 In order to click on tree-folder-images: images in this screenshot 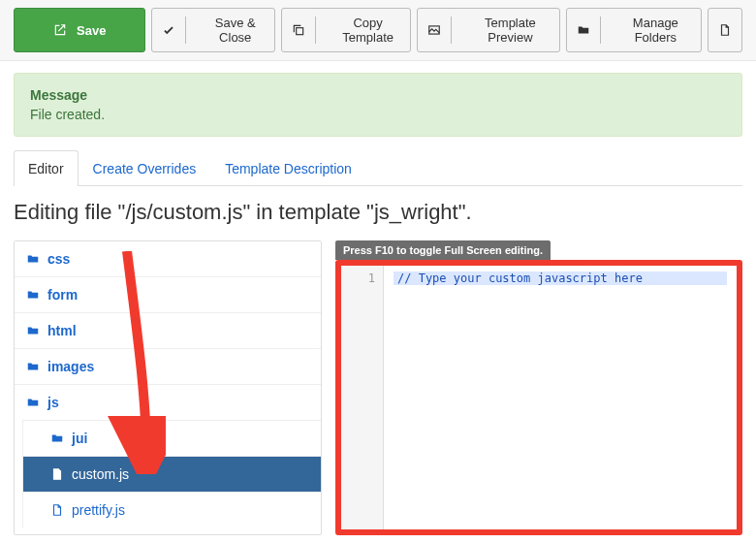, I will do `click(168, 367)`.